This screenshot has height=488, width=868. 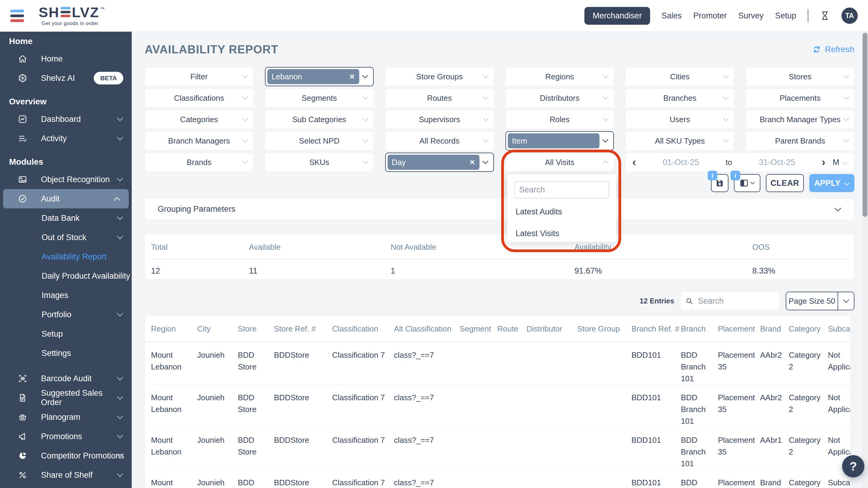 What do you see at coordinates (850, 16) in the screenshot?
I see `user-avatar: TA` at bounding box center [850, 16].